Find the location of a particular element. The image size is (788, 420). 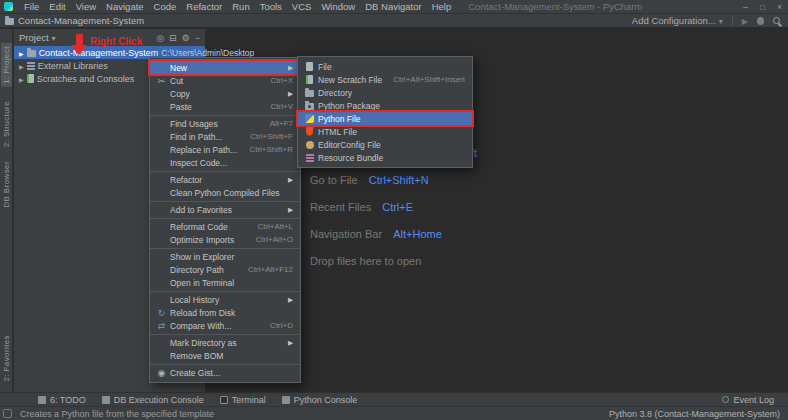

run-button is located at coordinates (745, 20).